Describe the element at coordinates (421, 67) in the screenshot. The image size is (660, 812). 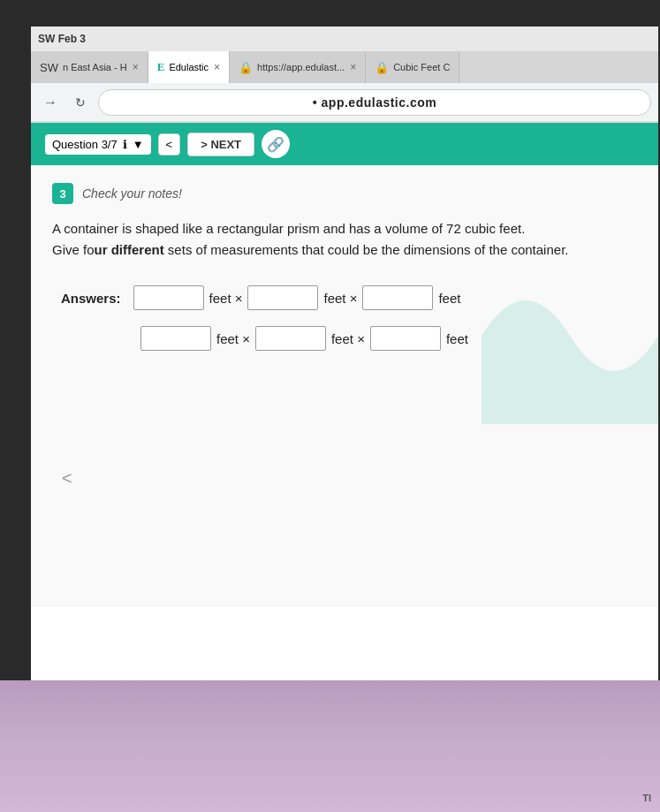
I see `tab-label-4: Cubic Feet C` at that location.